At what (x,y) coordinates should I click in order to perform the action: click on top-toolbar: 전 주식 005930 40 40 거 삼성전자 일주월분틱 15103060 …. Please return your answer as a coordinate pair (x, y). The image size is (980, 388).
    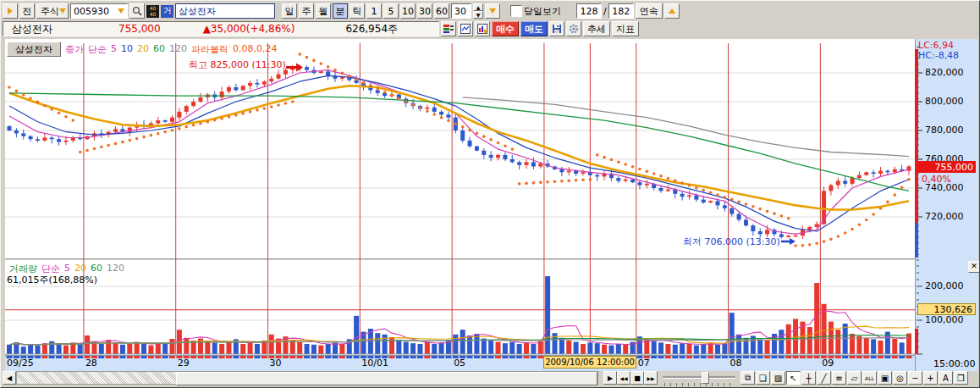
    Looking at the image, I should click on (490, 11).